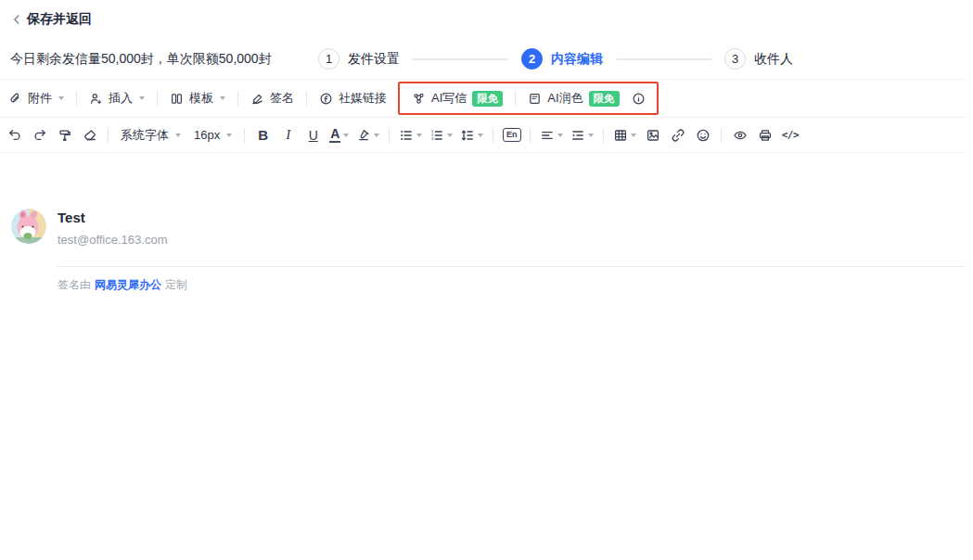  What do you see at coordinates (263, 135) in the screenshot?
I see `bold-button: B` at bounding box center [263, 135].